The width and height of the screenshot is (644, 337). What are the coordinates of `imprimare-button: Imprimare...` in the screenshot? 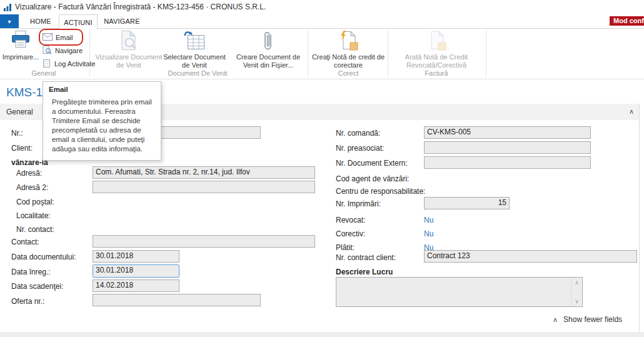 It's located at (21, 46).